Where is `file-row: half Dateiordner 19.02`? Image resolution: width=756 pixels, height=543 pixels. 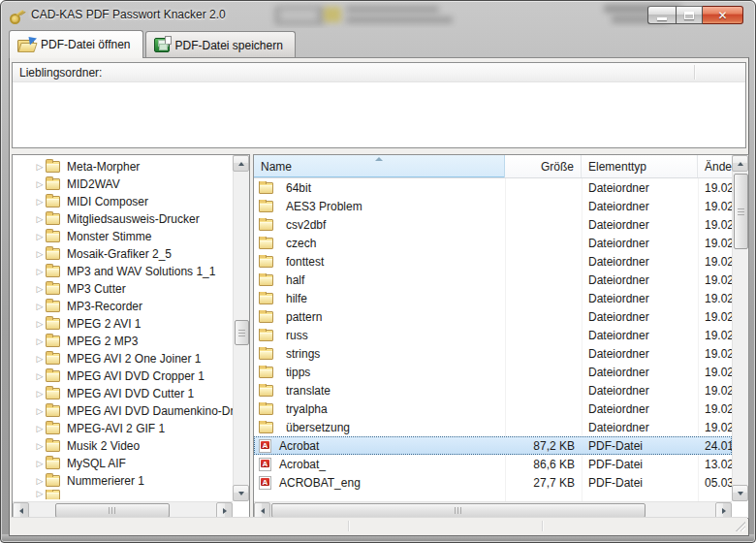
file-row: half Dateiordner 19.02 is located at coordinates (492, 279).